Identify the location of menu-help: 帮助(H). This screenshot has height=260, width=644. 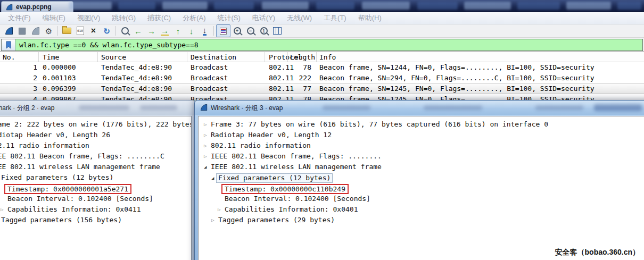
(370, 18).